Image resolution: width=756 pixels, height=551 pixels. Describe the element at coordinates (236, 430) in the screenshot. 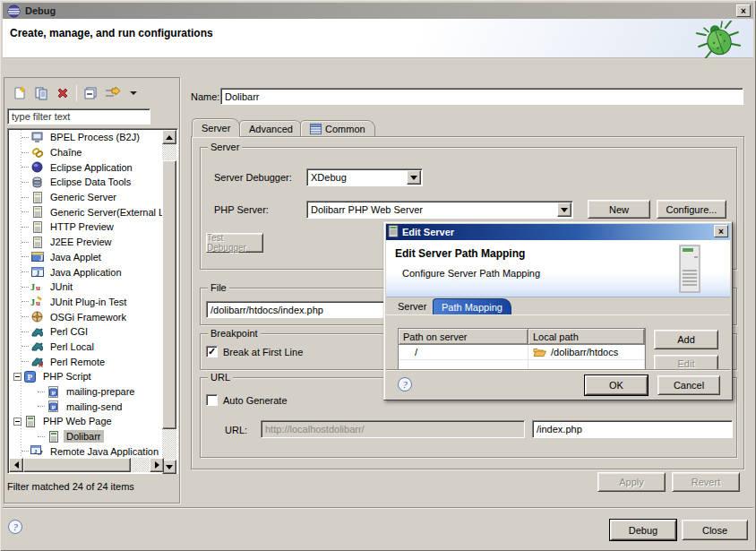

I see `url-label: URL:` at that location.